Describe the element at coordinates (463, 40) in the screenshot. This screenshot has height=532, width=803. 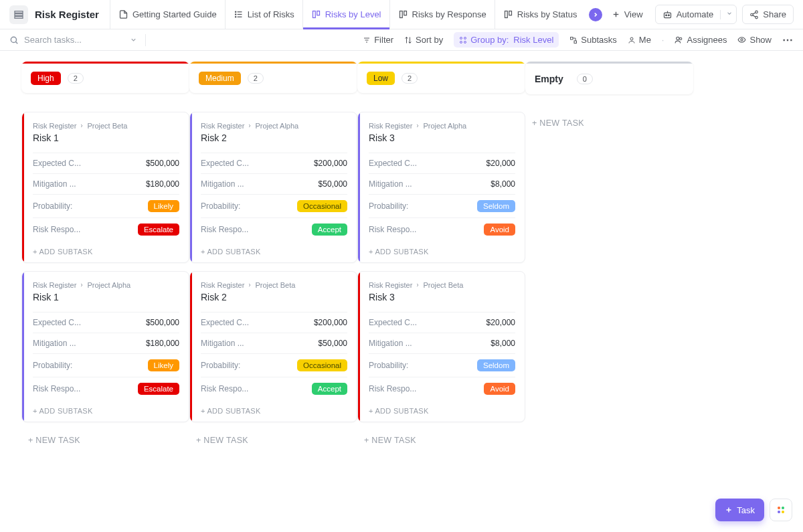
I see `group-icon` at that location.